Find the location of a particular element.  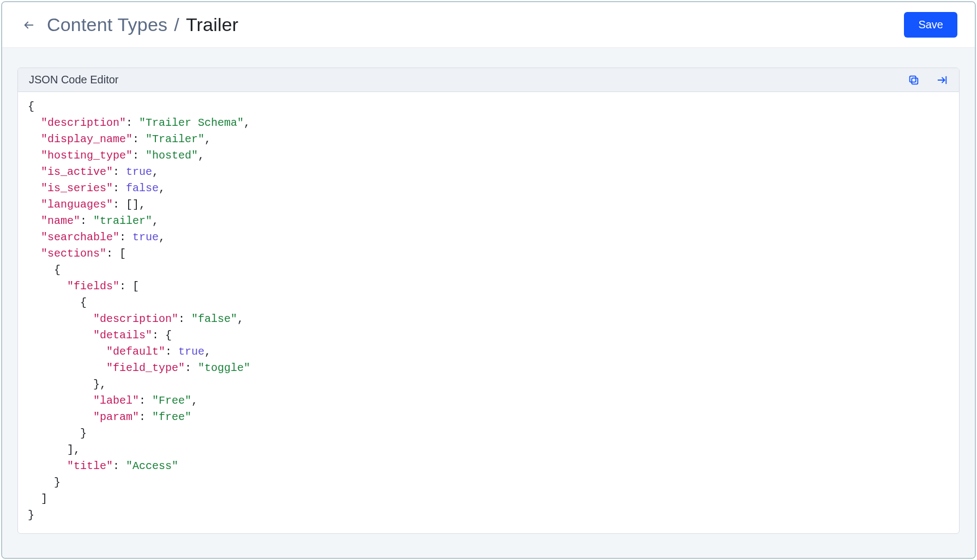

header-left: Content Types / Trailer is located at coordinates (131, 25).